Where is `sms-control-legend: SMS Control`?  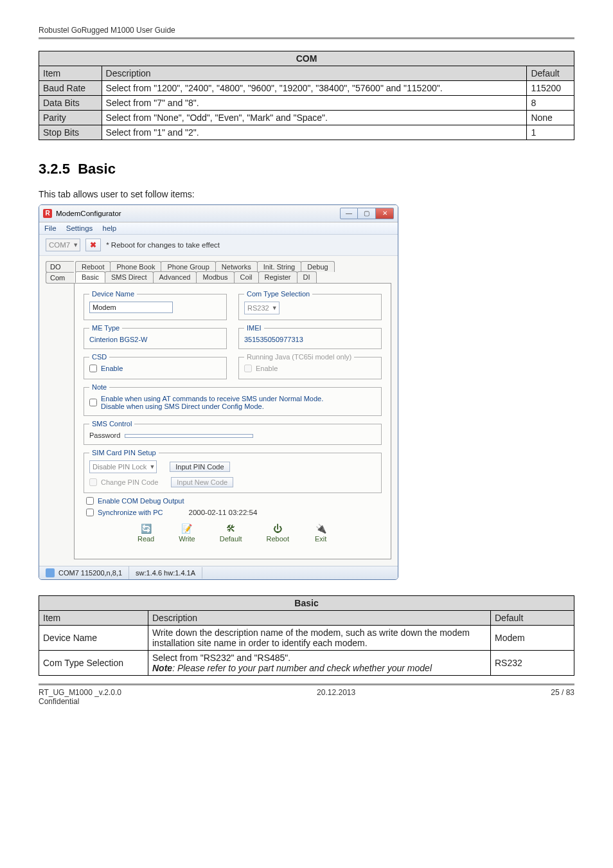
sms-control-legend: SMS Control is located at coordinates (112, 424).